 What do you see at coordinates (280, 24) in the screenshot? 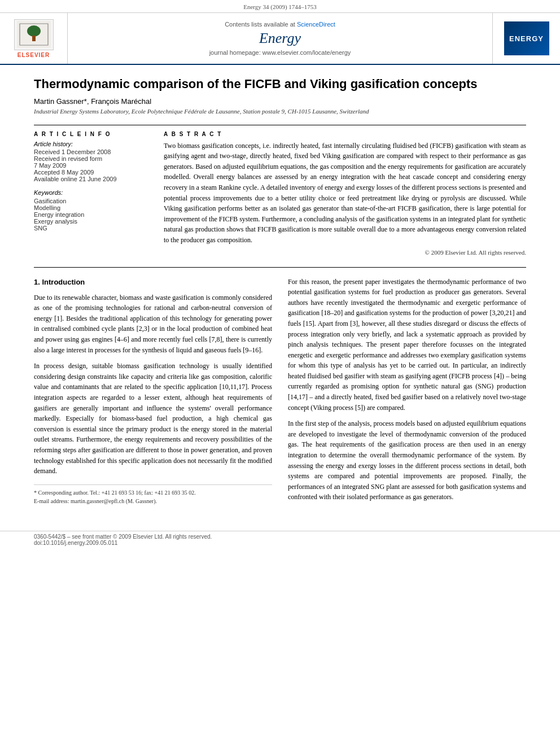
I see `sciencedirect-line: Contents lists available at ScienceDirec…` at bounding box center [280, 24].